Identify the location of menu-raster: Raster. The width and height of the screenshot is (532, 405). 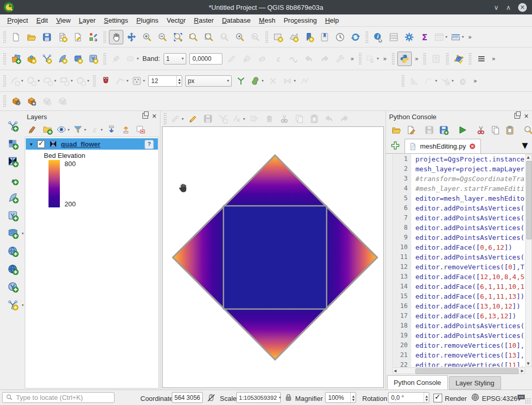
(204, 21).